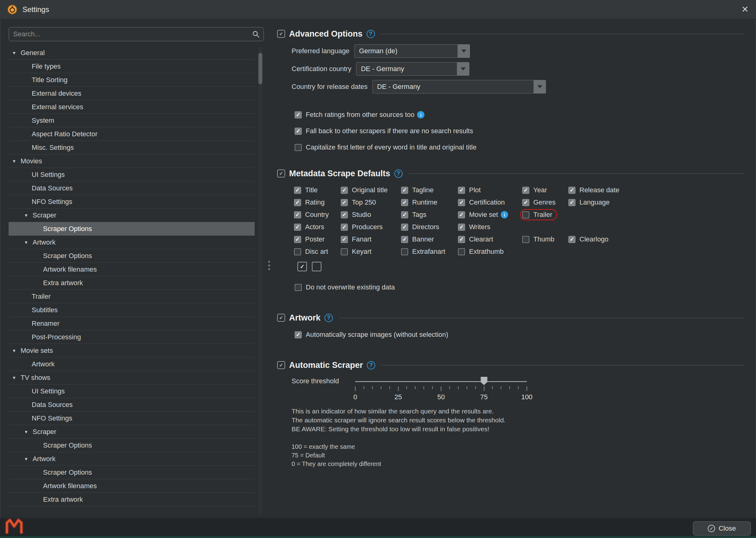  Describe the element at coordinates (132, 53) in the screenshot. I see `sidebar-item-general: ▼General` at that location.